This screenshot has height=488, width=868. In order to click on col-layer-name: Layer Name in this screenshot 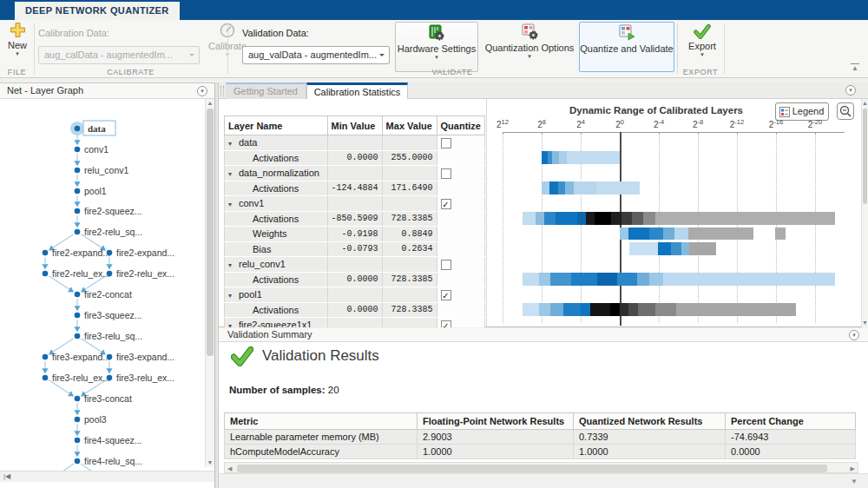, I will do `click(276, 126)`.